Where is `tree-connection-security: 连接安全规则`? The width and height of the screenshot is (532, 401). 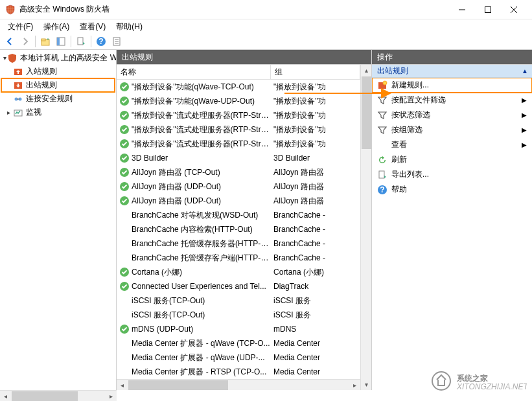
tree-connection-security: 连接安全规则 is located at coordinates (58, 98).